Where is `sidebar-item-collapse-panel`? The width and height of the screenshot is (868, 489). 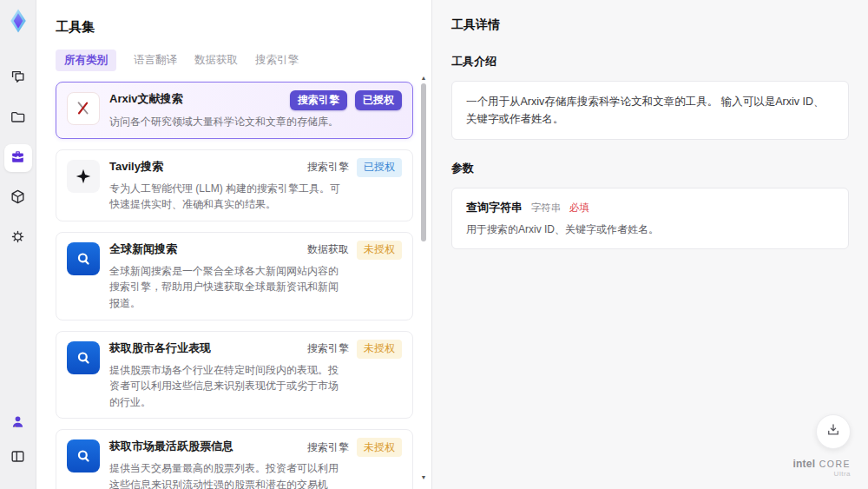
sidebar-item-collapse-panel is located at coordinates (18, 458).